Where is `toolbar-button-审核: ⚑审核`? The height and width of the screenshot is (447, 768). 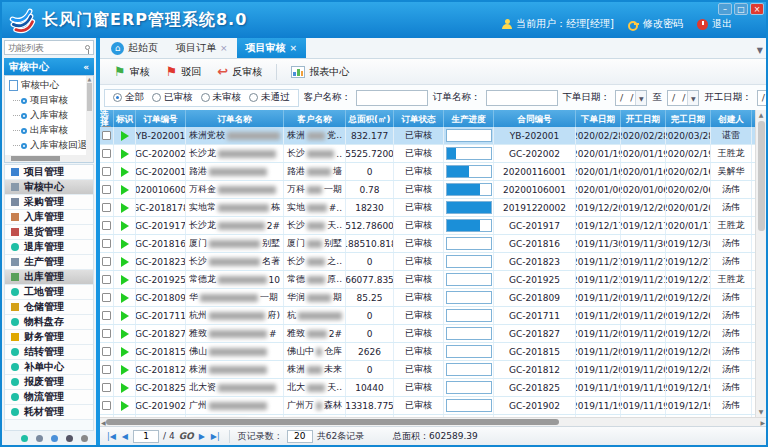
toolbar-button-审核: ⚑审核 is located at coordinates (132, 72).